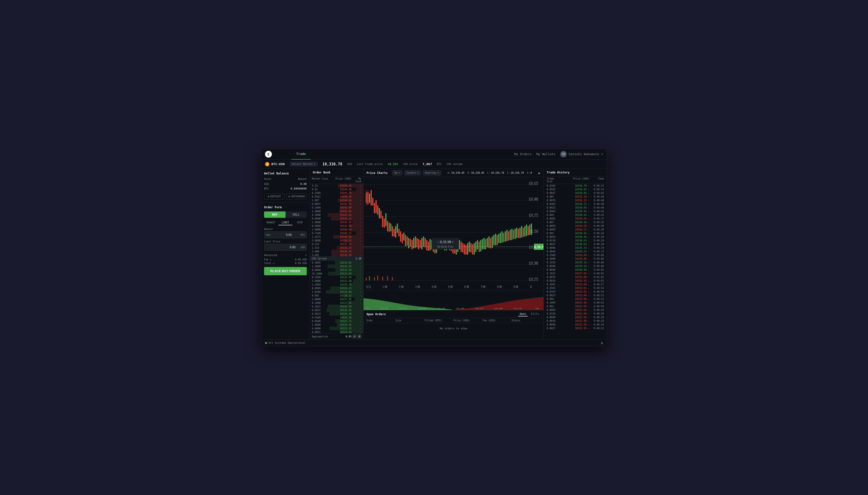 This screenshot has height=495, width=868. I want to click on my-orders-link: My Orders, so click(523, 154).